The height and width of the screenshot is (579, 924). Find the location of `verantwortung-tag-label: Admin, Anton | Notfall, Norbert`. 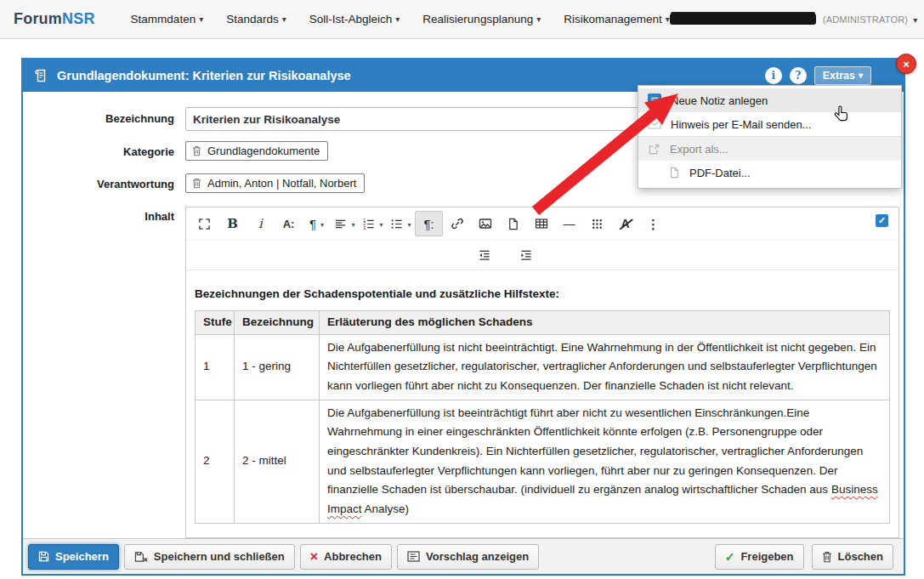

verantwortung-tag-label: Admin, Anton | Notfall, Norbert is located at coordinates (282, 184).